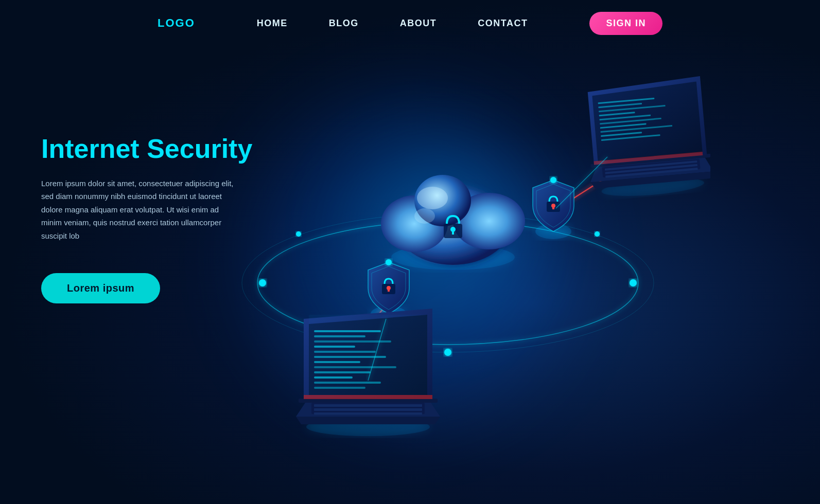  What do you see at coordinates (165, 149) in the screenshot?
I see `hero-title: Internet Security` at bounding box center [165, 149].